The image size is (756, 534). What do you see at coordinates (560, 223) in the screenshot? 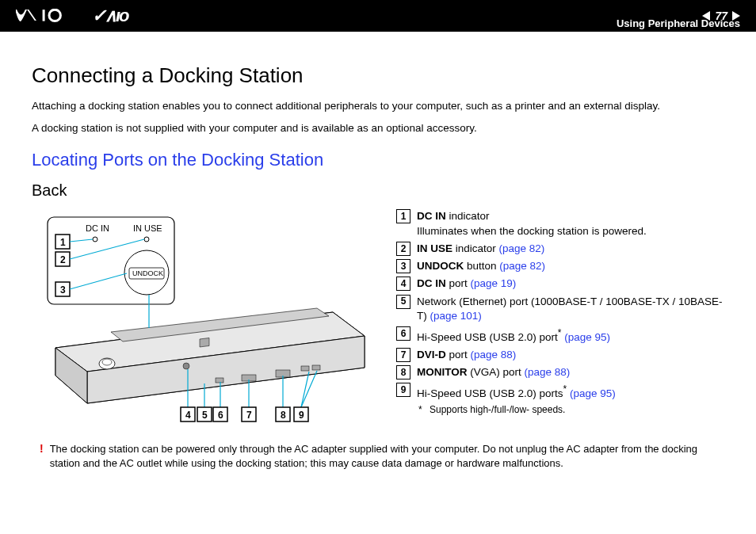
I see `legend-item: 1DC IN indicatorIlluminates when the doc…` at bounding box center [560, 223].